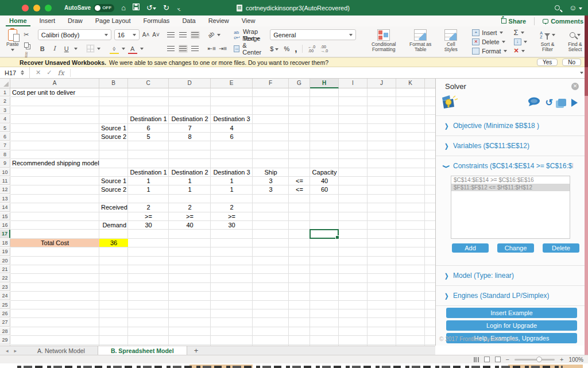 The image size is (588, 368). What do you see at coordinates (188, 21) in the screenshot?
I see `ribbon-tab-data: Data` at bounding box center [188, 21].